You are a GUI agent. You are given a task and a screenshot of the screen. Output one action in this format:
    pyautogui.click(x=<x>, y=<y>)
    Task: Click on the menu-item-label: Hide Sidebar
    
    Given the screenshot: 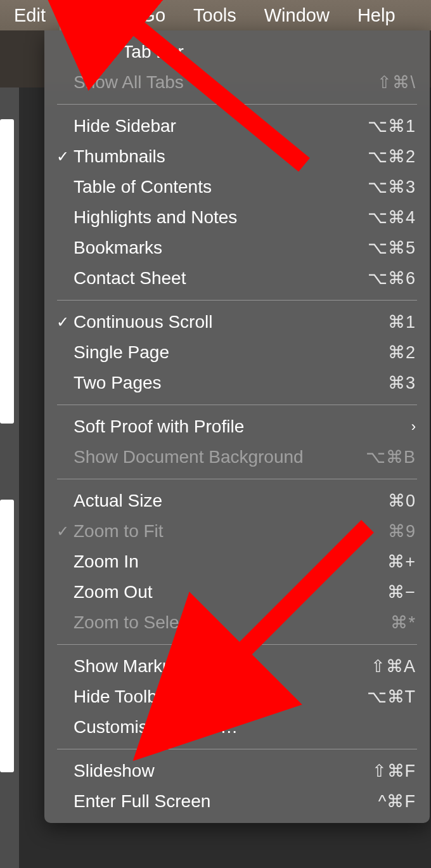 What is the action you would take?
    pyautogui.click(x=221, y=126)
    